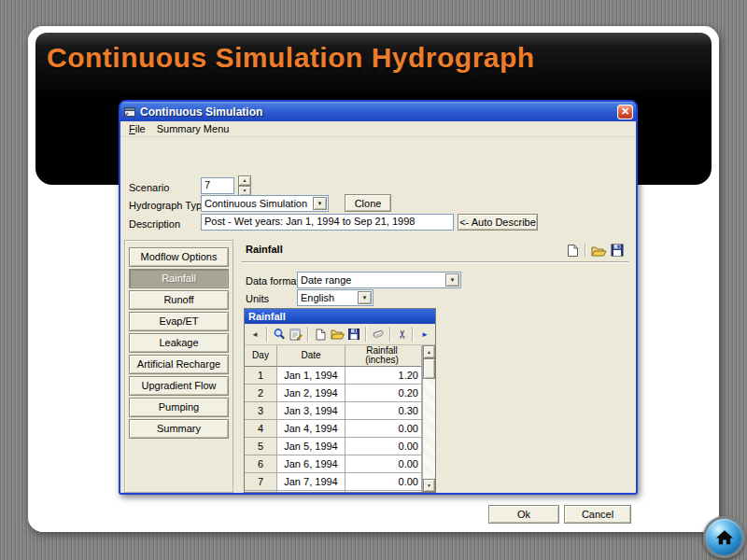  Describe the element at coordinates (258, 299) in the screenshot. I see `units-label: Units` at that location.